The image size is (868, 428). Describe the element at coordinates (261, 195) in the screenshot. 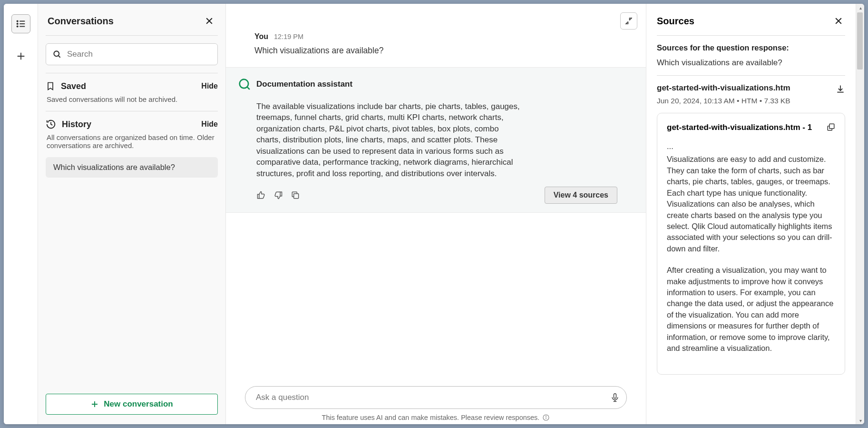

I see `thumbs-up-icon` at that location.